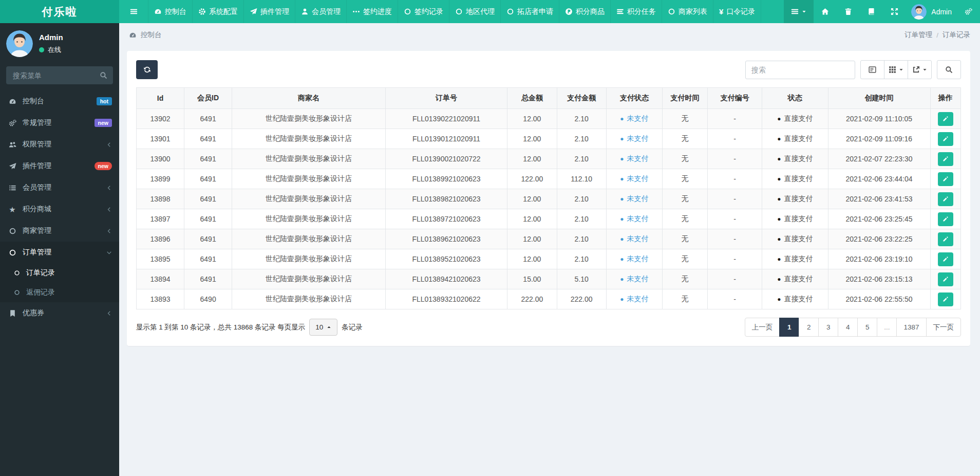 This screenshot has width=980, height=476. What do you see at coordinates (825, 11) in the screenshot?
I see `home-button` at bounding box center [825, 11].